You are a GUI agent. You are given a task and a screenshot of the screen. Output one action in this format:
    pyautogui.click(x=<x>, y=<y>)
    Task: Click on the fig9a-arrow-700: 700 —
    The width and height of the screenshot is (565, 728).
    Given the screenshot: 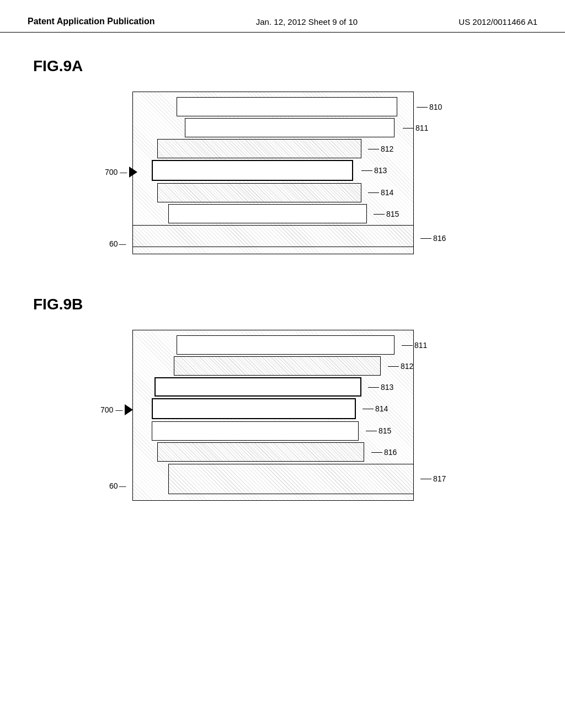 What is the action you would take?
    pyautogui.click(x=121, y=172)
    